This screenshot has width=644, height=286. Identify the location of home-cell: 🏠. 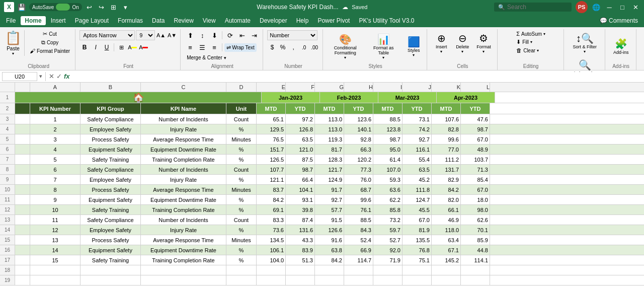
(138, 98).